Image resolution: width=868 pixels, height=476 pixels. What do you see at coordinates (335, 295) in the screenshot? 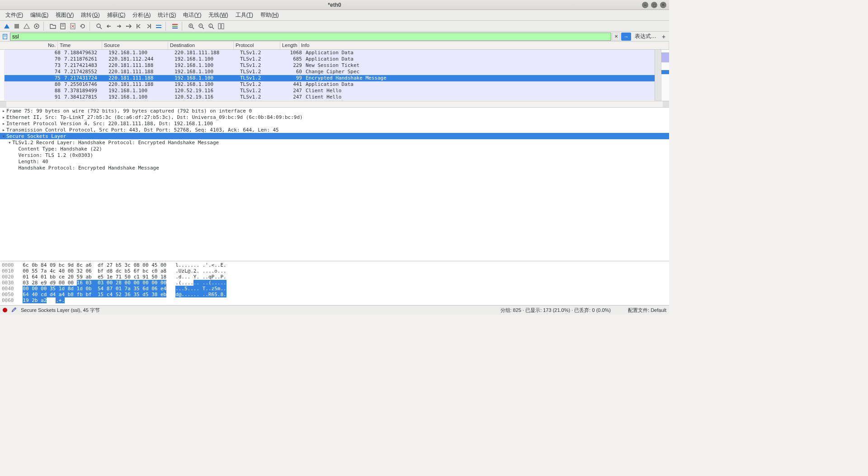
I see `bytes-row: 0050 64 40 cd d4 a4 b8 fb bf 15 c4 52 36…` at bounding box center [335, 295].